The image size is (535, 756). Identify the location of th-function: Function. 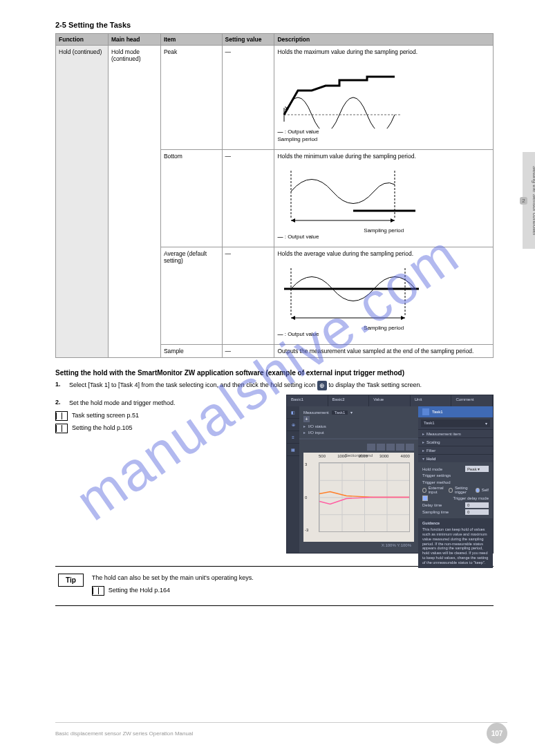
(82, 40).